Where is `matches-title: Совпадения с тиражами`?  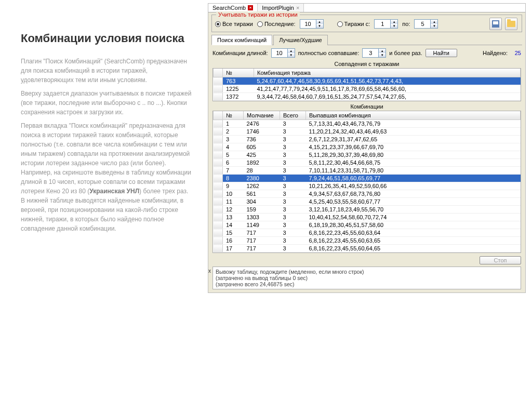 matches-title: Совпадения с тиражами is located at coordinates (367, 64).